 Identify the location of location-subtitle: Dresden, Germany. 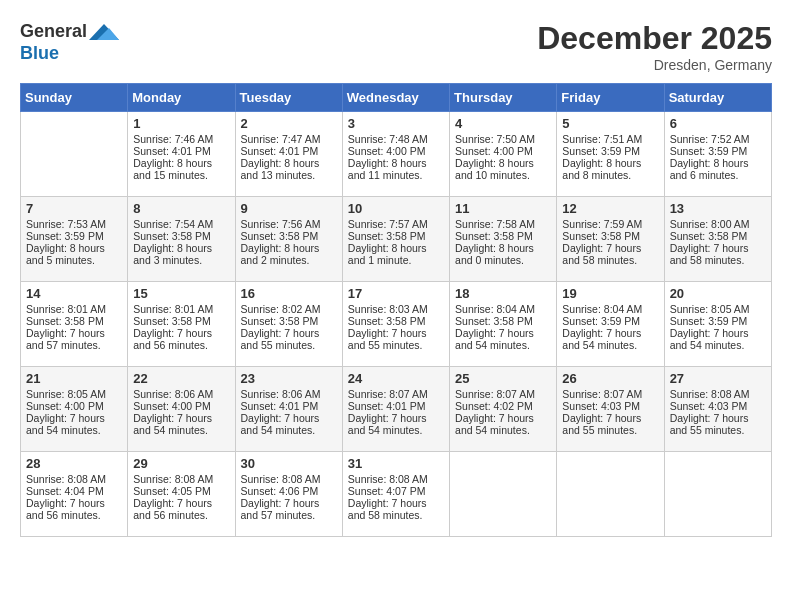
(654, 65).